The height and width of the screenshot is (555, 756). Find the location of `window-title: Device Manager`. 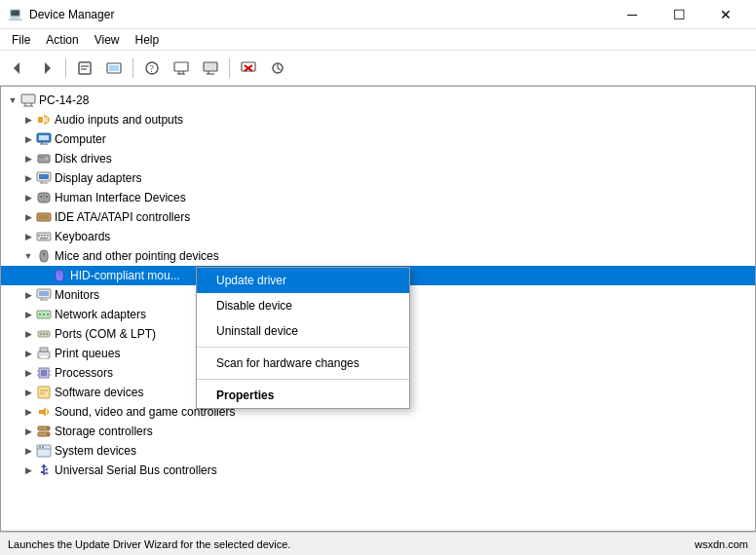

window-title: Device Manager is located at coordinates (72, 15).